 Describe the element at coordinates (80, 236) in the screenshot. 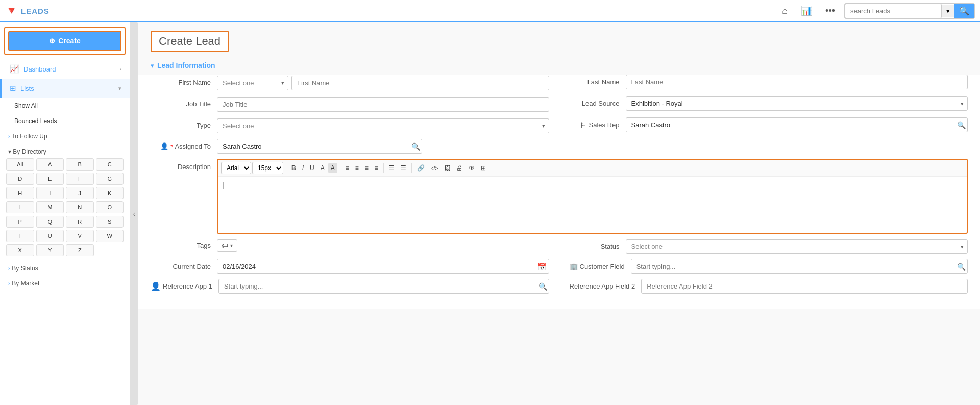

I see `dir-v: V` at that location.